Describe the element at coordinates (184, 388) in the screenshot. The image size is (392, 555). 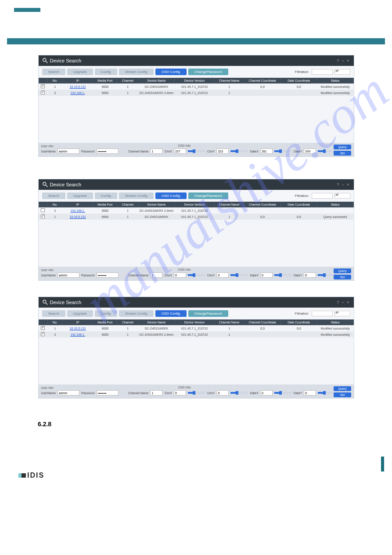
I see `osd-info-label: OSD Info` at that location.